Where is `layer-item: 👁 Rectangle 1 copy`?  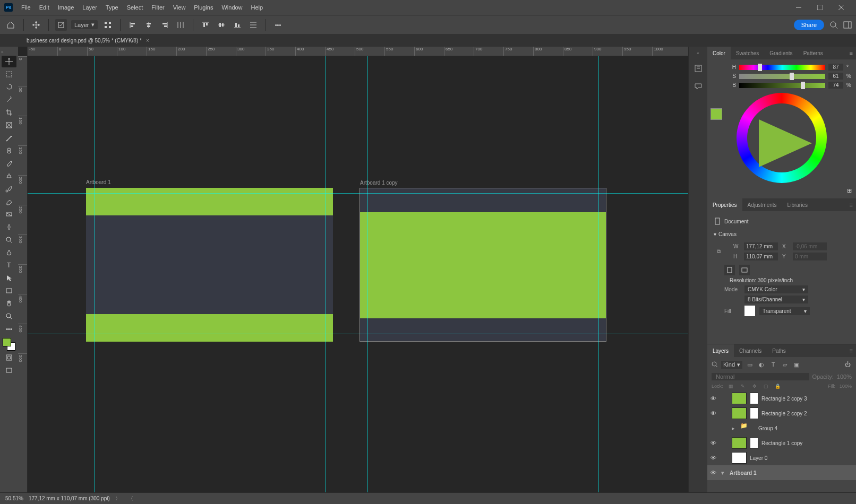 layer-item: 👁 Rectangle 1 copy is located at coordinates (782, 443).